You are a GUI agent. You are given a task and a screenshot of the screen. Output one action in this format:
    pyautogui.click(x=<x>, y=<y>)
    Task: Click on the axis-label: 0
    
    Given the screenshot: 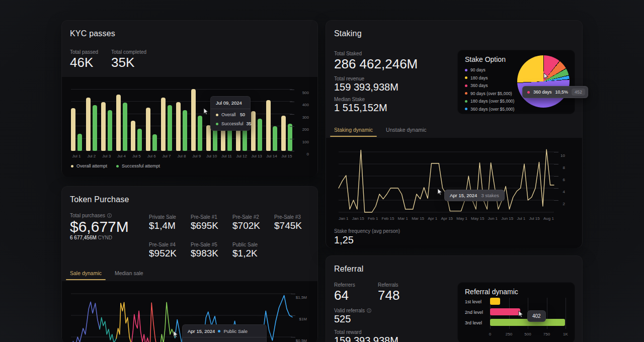 What is the action you would take?
    pyautogui.click(x=490, y=334)
    